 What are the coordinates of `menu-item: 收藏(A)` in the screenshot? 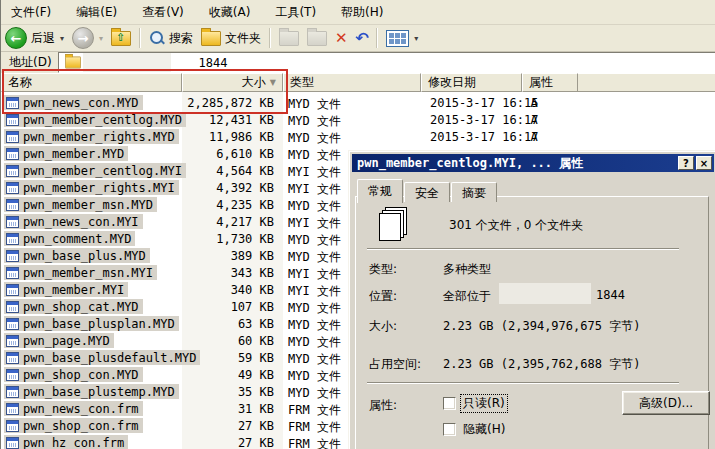 It's located at (232, 12).